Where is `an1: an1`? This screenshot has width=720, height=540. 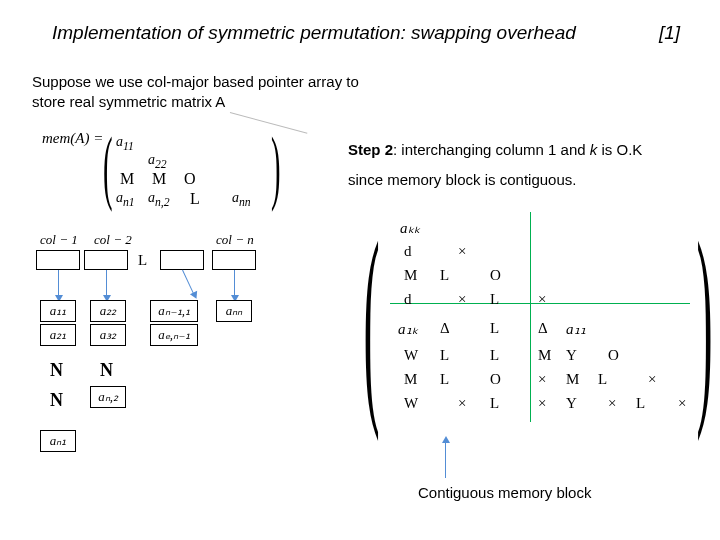
an1: an1 is located at coordinates (126, 200).